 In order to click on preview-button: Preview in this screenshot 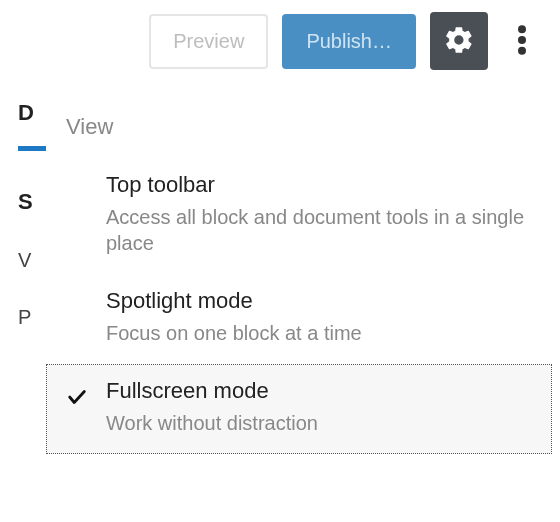, I will do `click(208, 42)`.